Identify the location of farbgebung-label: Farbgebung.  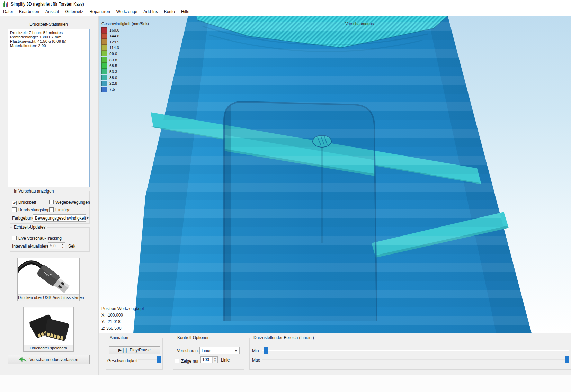
(24, 218).